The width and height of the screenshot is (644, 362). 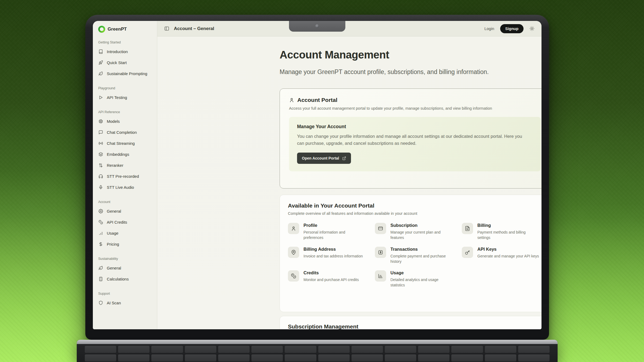 What do you see at coordinates (421, 235) in the screenshot?
I see `feature-description: Manage your current plan and features` at bounding box center [421, 235].